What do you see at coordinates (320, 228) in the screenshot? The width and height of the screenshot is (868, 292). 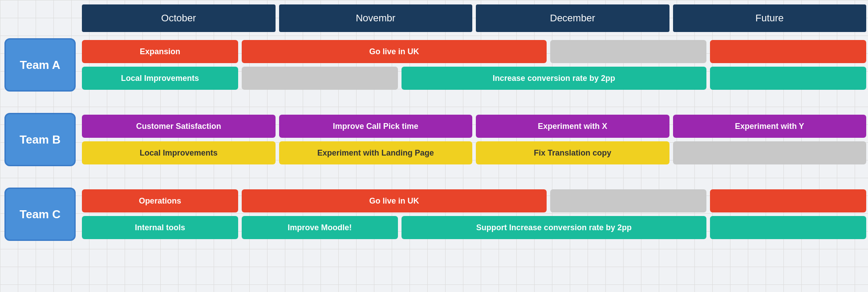 I see `team-c-improve-moodle: Improve Moodle!` at bounding box center [320, 228].